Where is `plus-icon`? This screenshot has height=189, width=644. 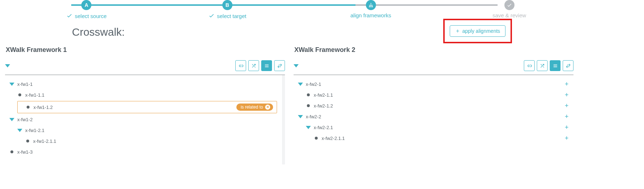
plus-icon is located at coordinates (458, 31).